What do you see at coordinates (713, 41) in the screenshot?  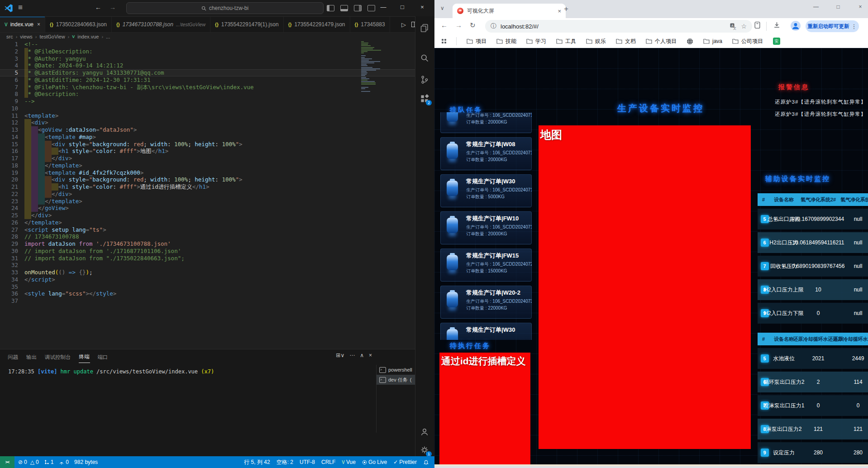 I see `bookmark-java: java` at bounding box center [713, 41].